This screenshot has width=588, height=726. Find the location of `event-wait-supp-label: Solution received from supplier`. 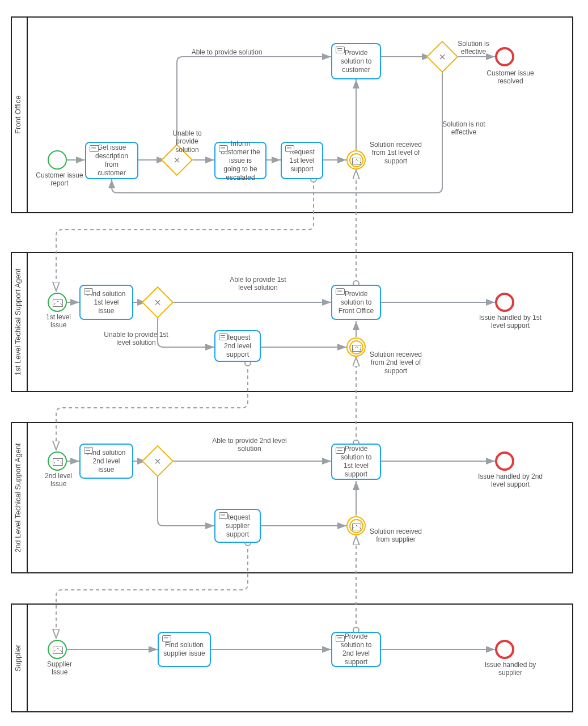

event-wait-supp-label: Solution received from supplier is located at coordinates (396, 535).